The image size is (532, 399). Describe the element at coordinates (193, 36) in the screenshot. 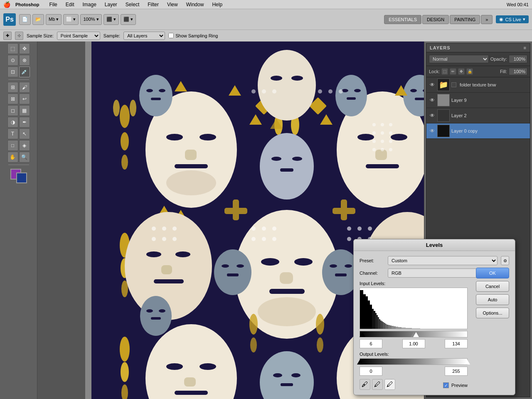

I see `show-sampling-ring-label: Show Sampling Ring` at that location.